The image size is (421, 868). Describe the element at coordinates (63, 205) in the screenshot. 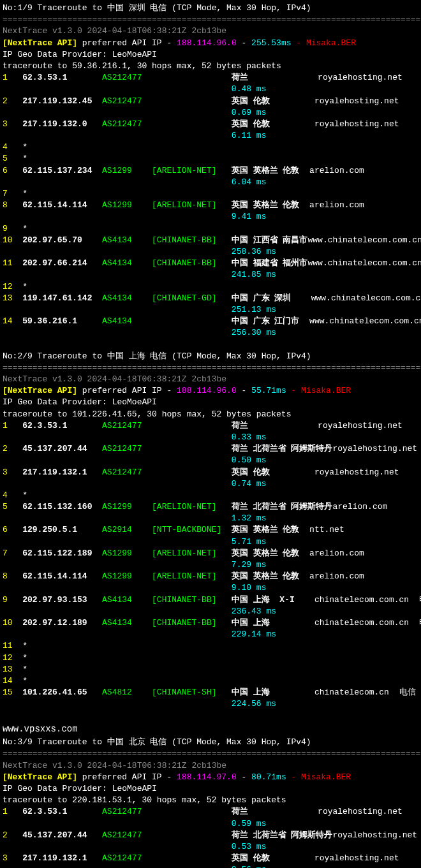

I see `hop-ip: 62.115.14.114` at that location.